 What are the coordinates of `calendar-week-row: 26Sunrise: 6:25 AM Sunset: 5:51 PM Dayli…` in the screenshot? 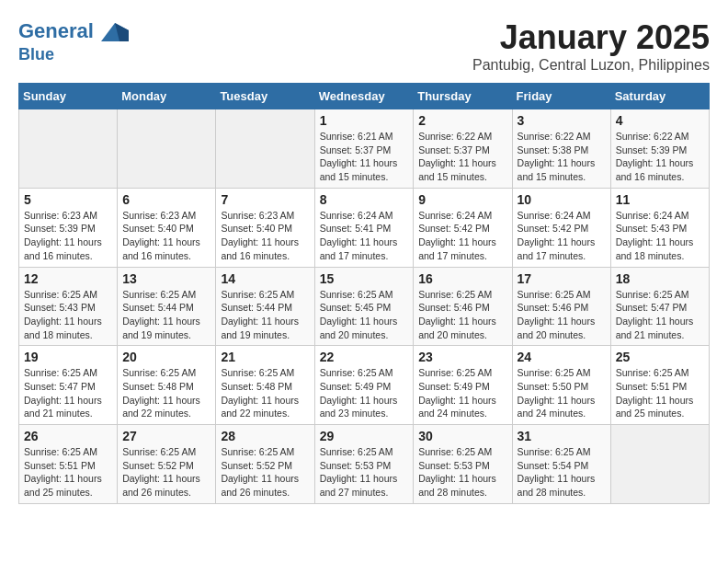 It's located at (364, 465).